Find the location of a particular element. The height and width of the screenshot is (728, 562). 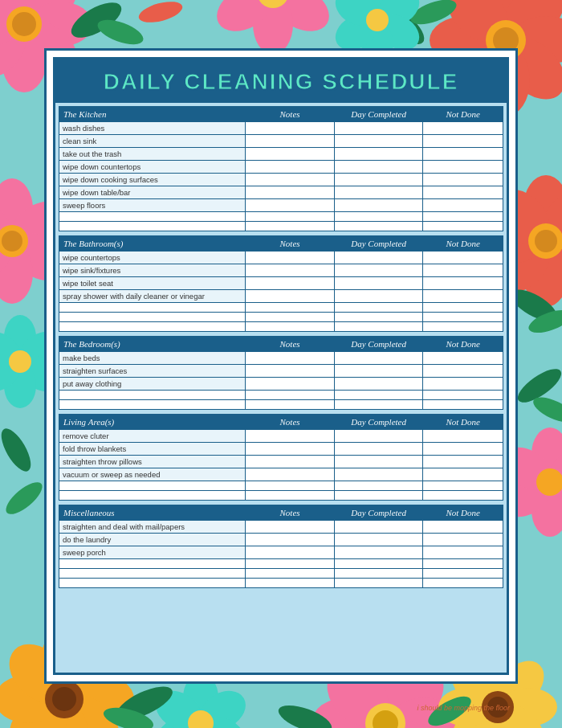

table-row: wash dishes is located at coordinates (281, 129).